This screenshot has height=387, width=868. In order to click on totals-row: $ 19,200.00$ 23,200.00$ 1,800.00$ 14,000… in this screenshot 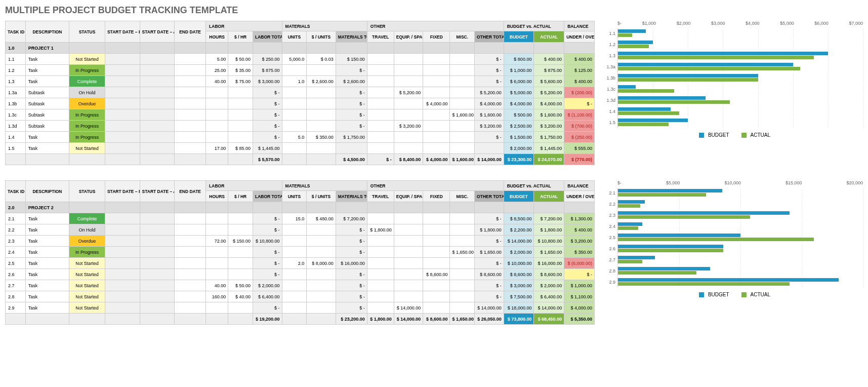, I will do `click(300, 319)`.